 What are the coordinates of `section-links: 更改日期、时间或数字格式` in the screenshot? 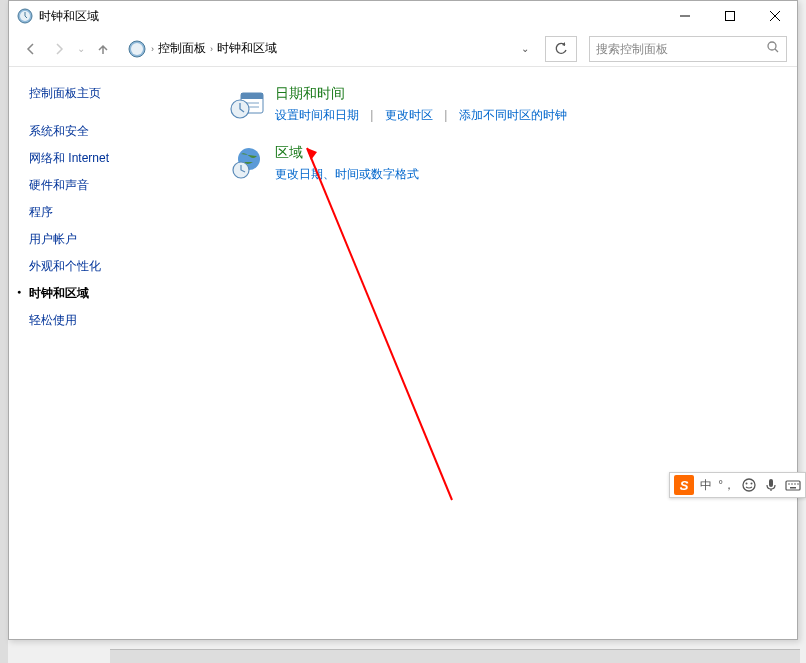 It's located at (347, 174).